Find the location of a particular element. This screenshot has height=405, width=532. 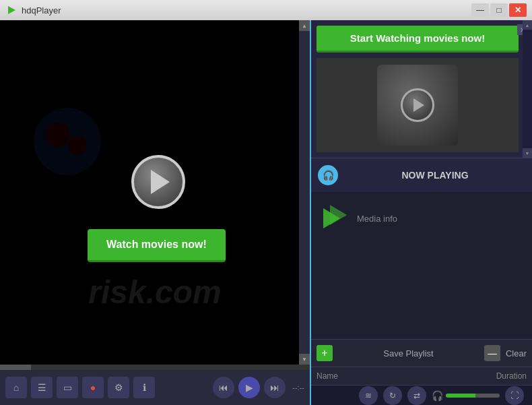

right-scroll-up: ▲ is located at coordinates (527, 25).